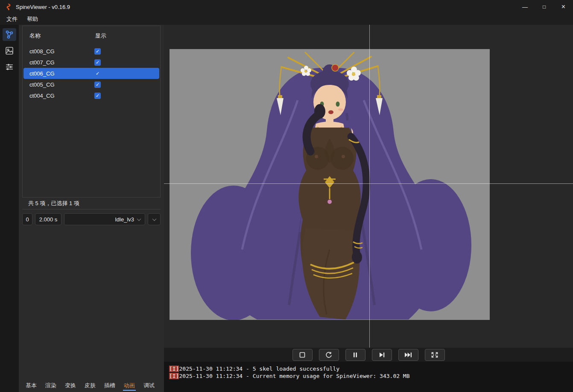 This screenshot has height=392, width=573. I want to click on minimize-button: —, so click(525, 7).